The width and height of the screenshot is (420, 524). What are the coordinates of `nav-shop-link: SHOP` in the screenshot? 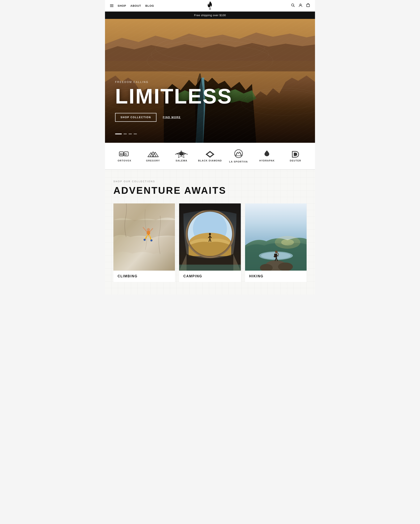 It's located at (122, 6).